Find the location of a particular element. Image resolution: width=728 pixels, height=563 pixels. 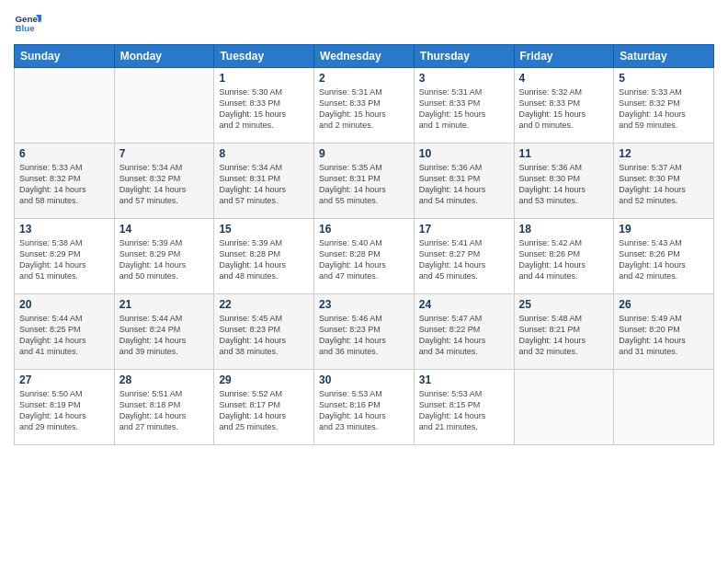

day-info: Sunrise: 5:49 AM Sunset: 8:20 PM Dayligh… is located at coordinates (664, 335).